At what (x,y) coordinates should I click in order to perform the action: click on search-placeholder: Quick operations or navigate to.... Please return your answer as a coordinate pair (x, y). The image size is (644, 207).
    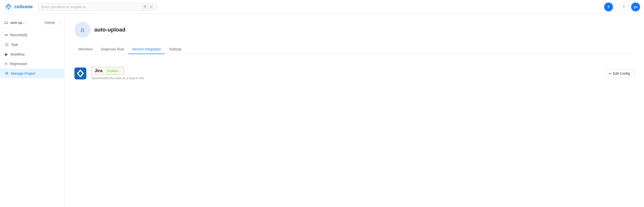
    Looking at the image, I should click on (90, 7).